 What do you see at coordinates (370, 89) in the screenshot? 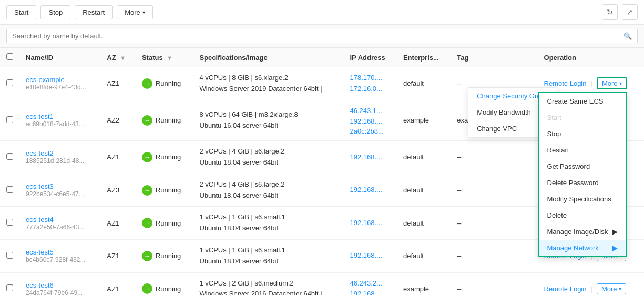
I see `ip-address2: 172.16.0...` at bounding box center [370, 89].